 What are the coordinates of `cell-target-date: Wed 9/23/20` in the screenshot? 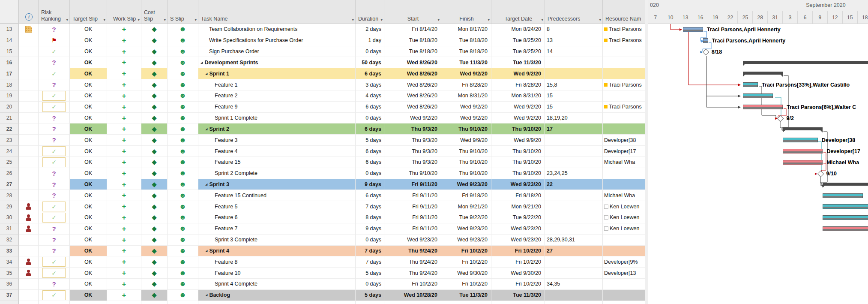 It's located at (518, 229).